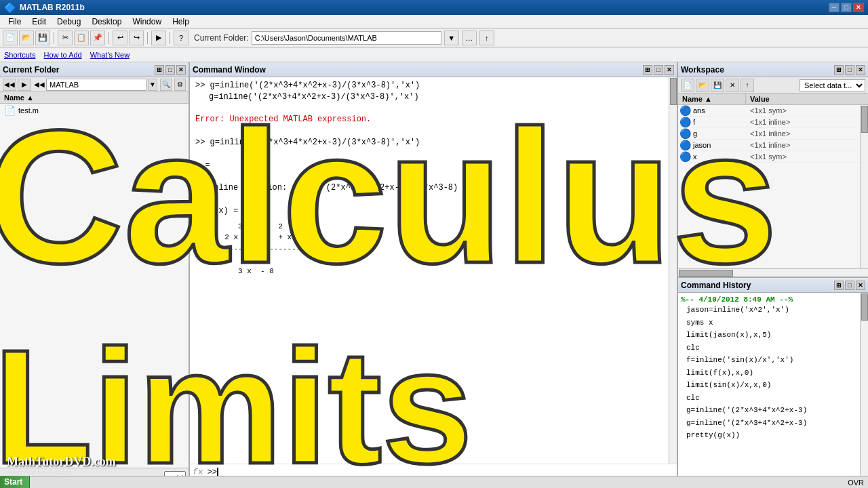 This screenshot has height=488, width=868. What do you see at coordinates (861, 70) in the screenshot?
I see `ws-close: ✕` at bounding box center [861, 70].